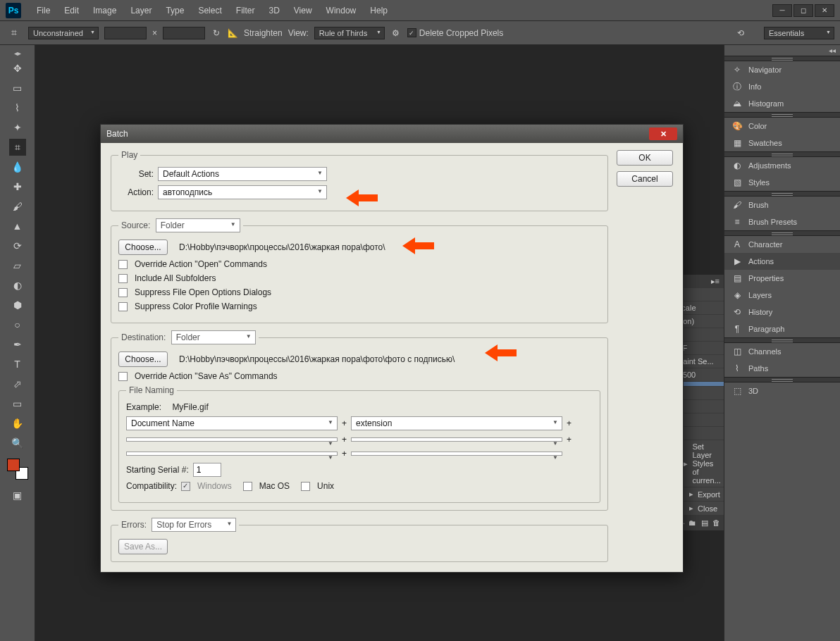 This screenshot has width=840, height=641. I want to click on panel-actions: ▶Actions, so click(782, 261).